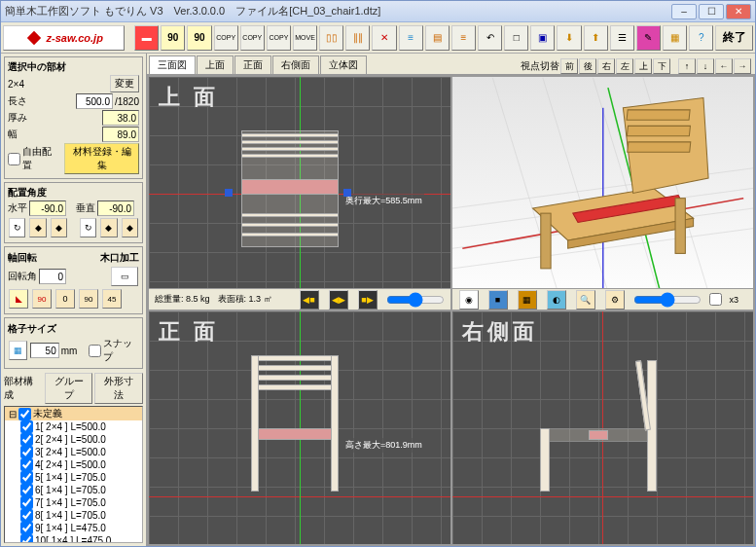 This screenshot has width=756, height=547. What do you see at coordinates (358, 38) in the screenshot?
I see `split-icon: ∥∥` at bounding box center [358, 38].